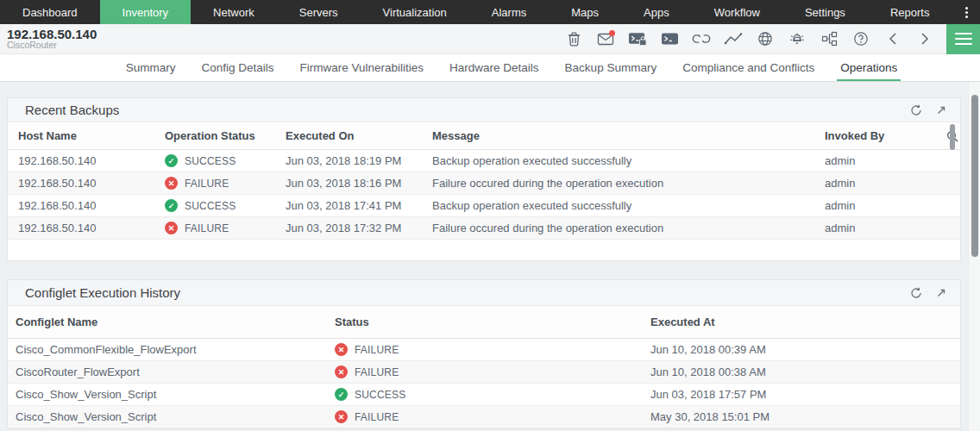 The height and width of the screenshot is (431, 980). I want to click on table-scrollbar-thumb, so click(952, 137).